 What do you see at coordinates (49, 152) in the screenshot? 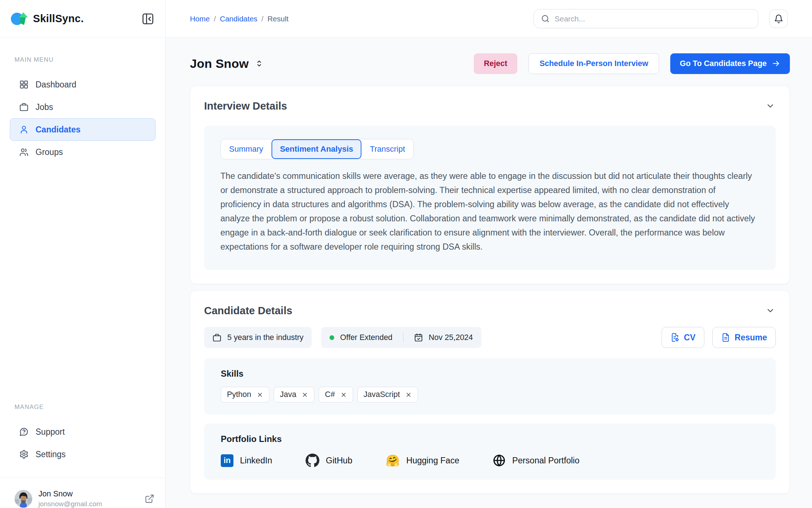
I see `sidebar-item-label: Groups` at bounding box center [49, 152].